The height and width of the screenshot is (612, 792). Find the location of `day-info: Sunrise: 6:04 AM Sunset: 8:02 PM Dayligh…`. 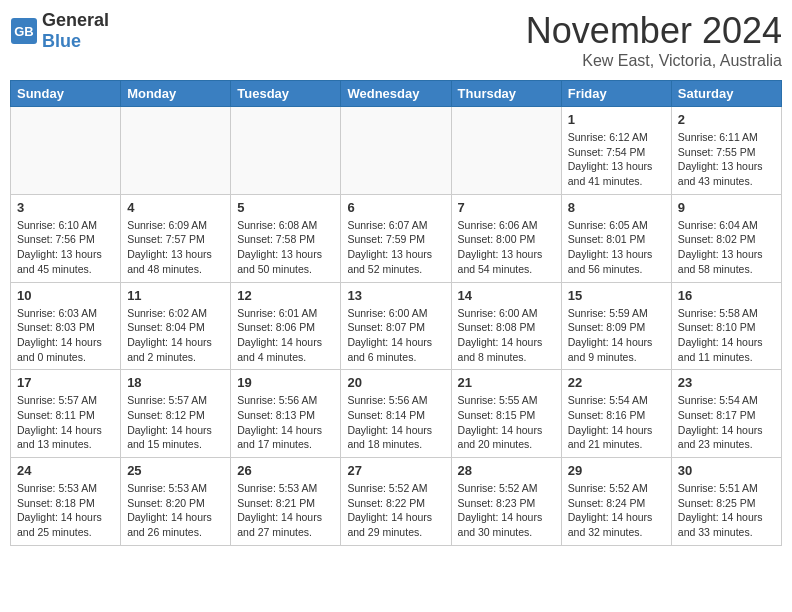

day-info: Sunrise: 6:04 AM Sunset: 8:02 PM Dayligh… is located at coordinates (726, 248).